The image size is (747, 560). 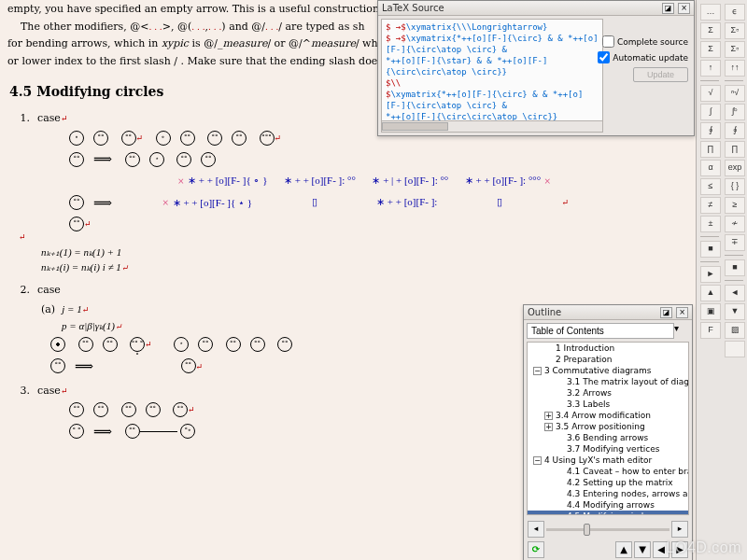 What do you see at coordinates (711, 168) in the screenshot?
I see `toolbar-button: α` at bounding box center [711, 168].